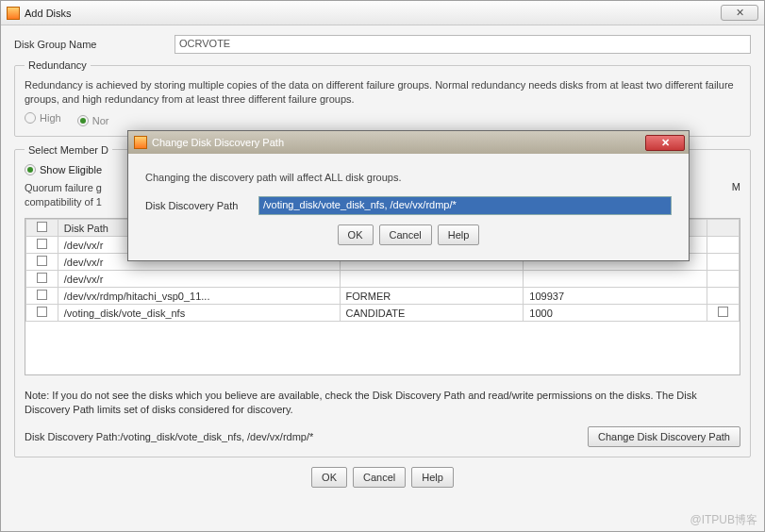 Image resolution: width=765 pixels, height=532 pixels. What do you see at coordinates (665, 143) in the screenshot?
I see `dialog-close-button: ✕` at bounding box center [665, 143].